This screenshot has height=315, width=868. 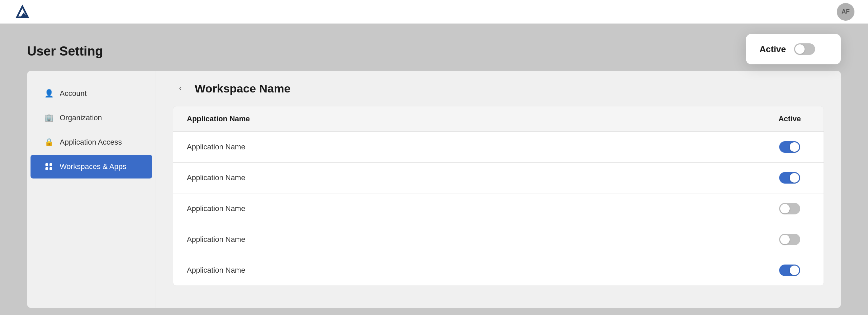 I want to click on sidebar-item-label: Account, so click(x=73, y=93).